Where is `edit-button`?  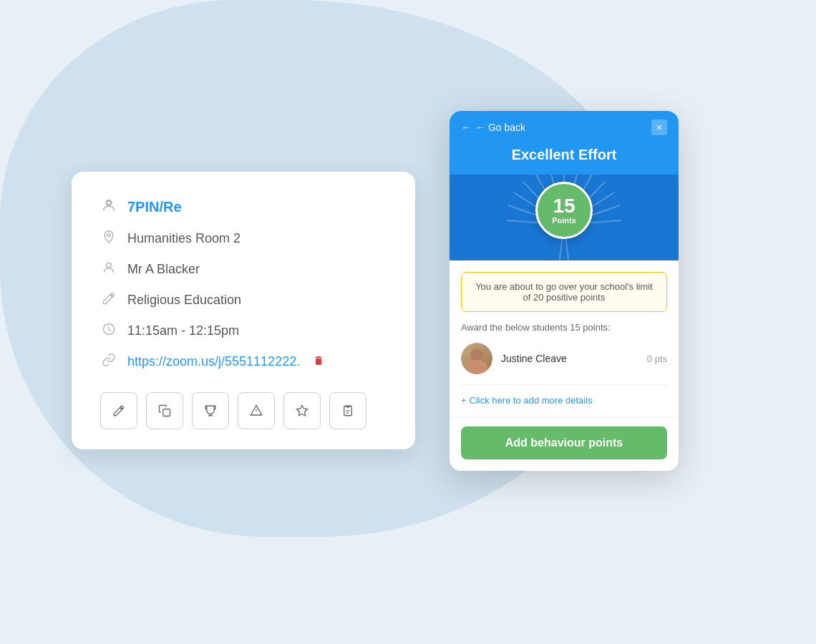 edit-button is located at coordinates (119, 411).